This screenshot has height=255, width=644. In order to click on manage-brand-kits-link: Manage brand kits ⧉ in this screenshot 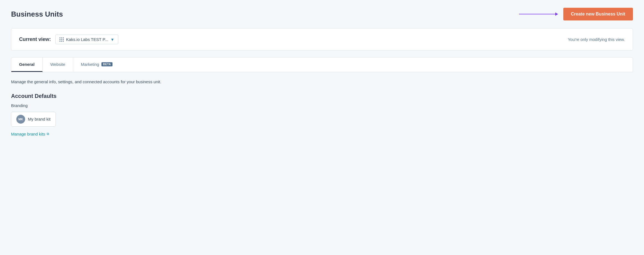, I will do `click(322, 134)`.